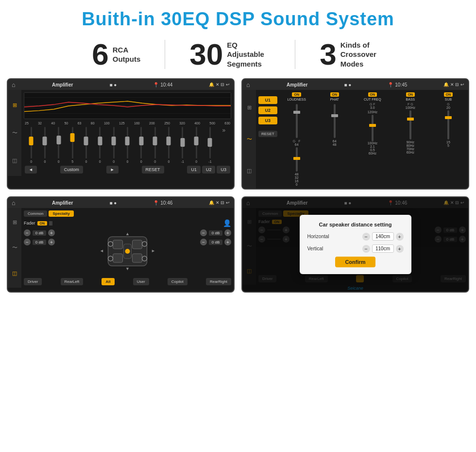 This screenshot has width=476, height=452. I want to click on loudness-label: LOUDNESS, so click(296, 99).